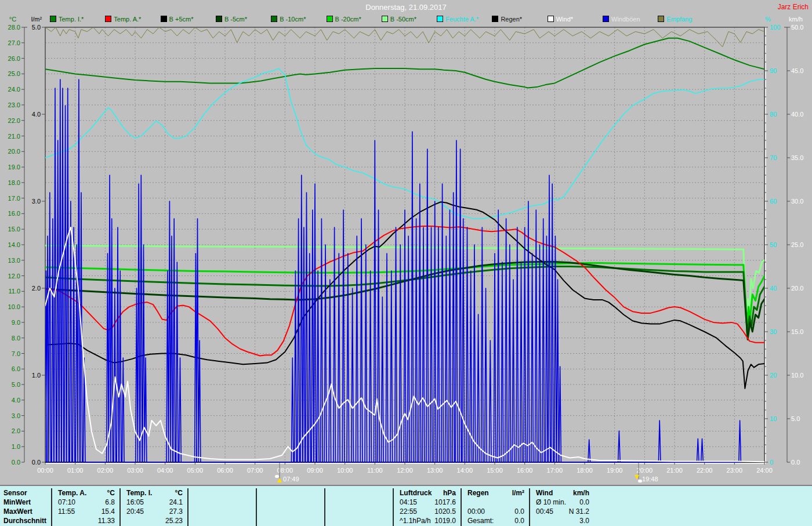 This screenshot has height=526, width=812. What do you see at coordinates (14, 245) in the screenshot?
I see `y-axis-temp-labels: 0.01.02.03.04.05.06.07.08.09.010.011.012…` at bounding box center [14, 245].